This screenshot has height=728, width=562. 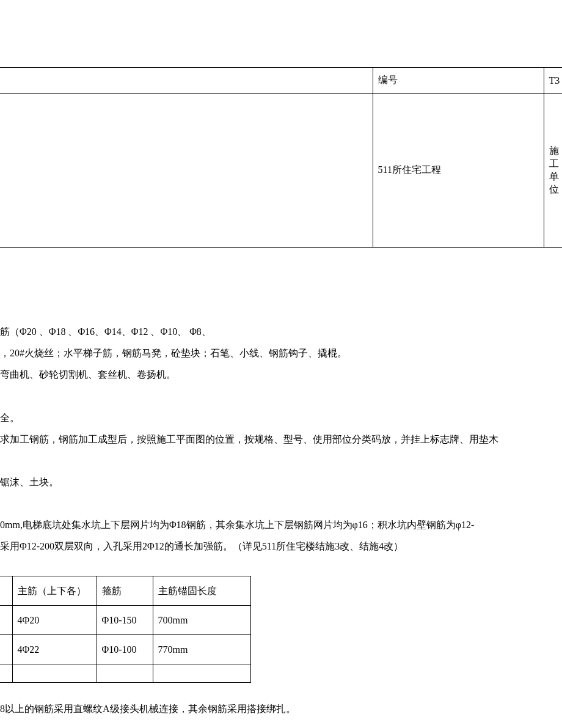 I want to click on spec-r3-anchor, so click(x=202, y=674).